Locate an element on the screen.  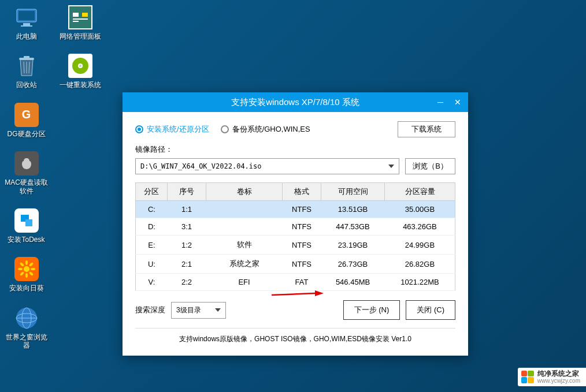
col-seq: 序号 is located at coordinates (187, 192).